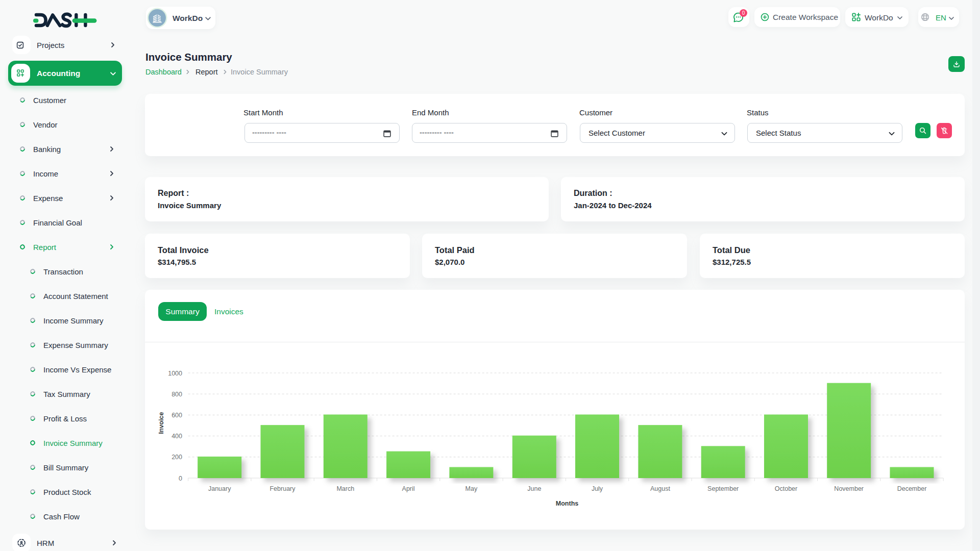  I want to click on svg-text: October, so click(786, 489).